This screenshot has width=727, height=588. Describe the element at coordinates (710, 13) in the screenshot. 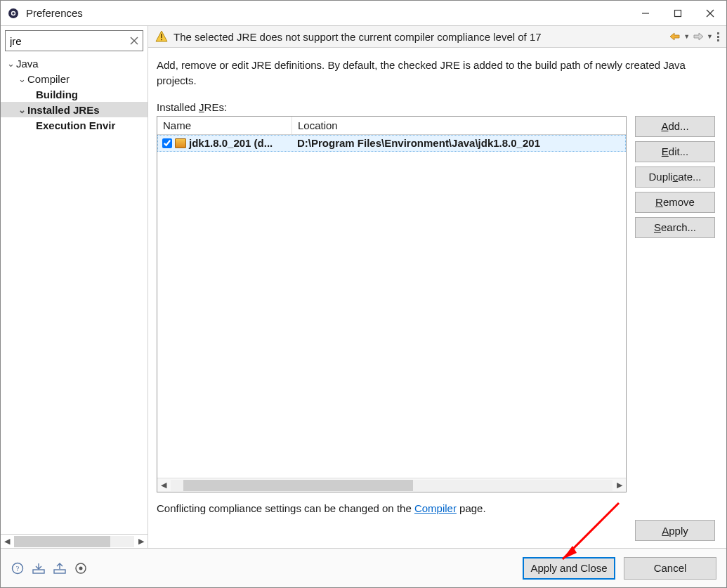

I see `close-button` at that location.